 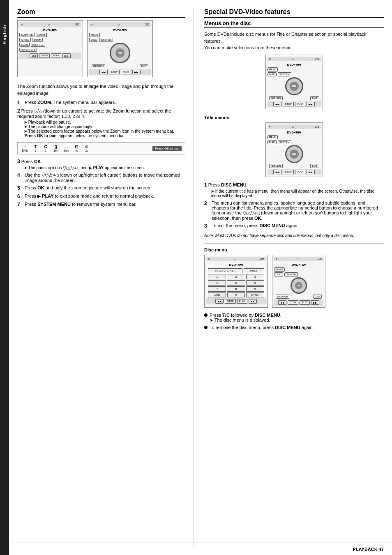 What do you see at coordinates (294, 117) in the screenshot?
I see `title-menus-heading: Title menus` at bounding box center [294, 117].